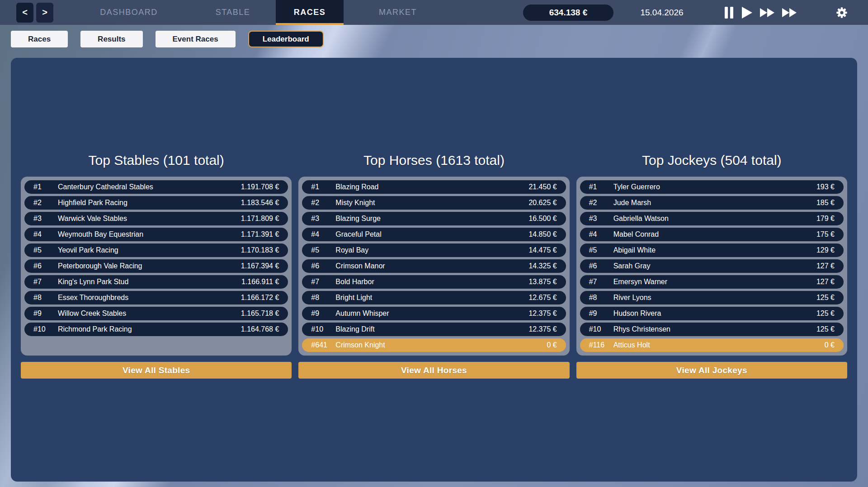 The width and height of the screenshot is (868, 487). What do you see at coordinates (542, 203) in the screenshot?
I see `entry-value: 20.625 €` at bounding box center [542, 203].